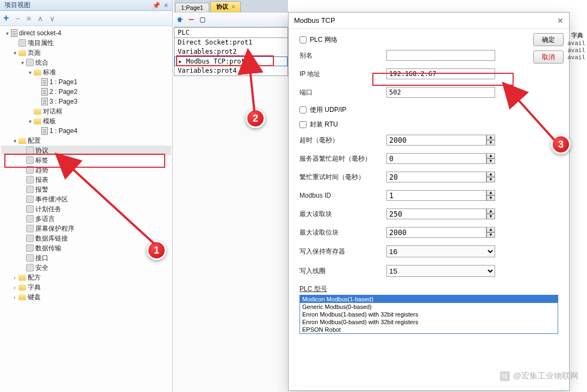 The image size is (587, 392). Describe the element at coordinates (38, 73) in the screenshot. I see `folder-open-icon` at that location.